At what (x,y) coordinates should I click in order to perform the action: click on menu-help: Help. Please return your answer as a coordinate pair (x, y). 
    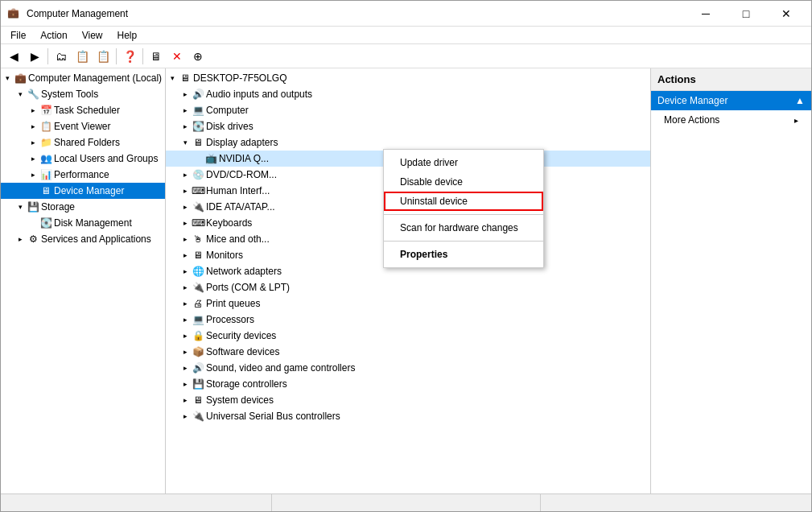
    Looking at the image, I should click on (127, 35).